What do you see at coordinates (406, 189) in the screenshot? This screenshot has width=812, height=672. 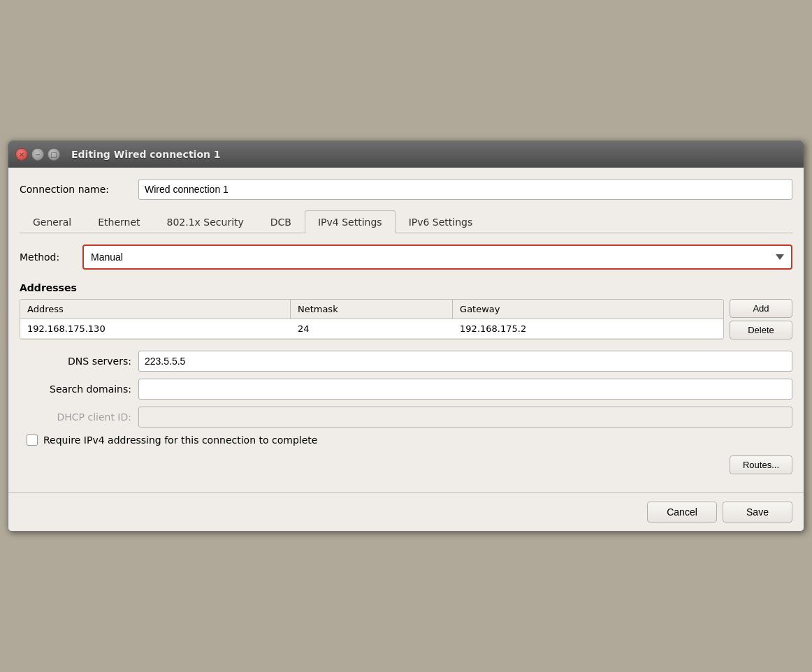 I see `connection-name-row: Connection name:` at bounding box center [406, 189].